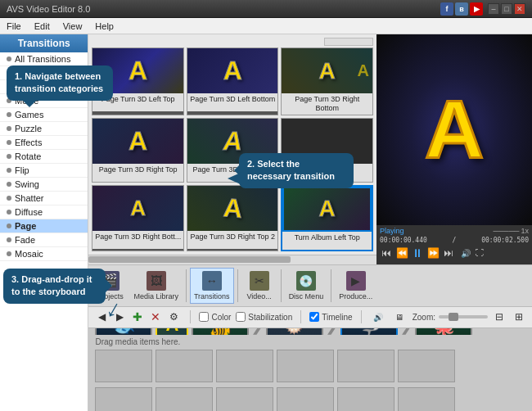 Image resolution: width=532 pixels, height=411 pixels. What do you see at coordinates (386, 253) in the screenshot?
I see `prev-btn: ⏮` at bounding box center [386, 253].